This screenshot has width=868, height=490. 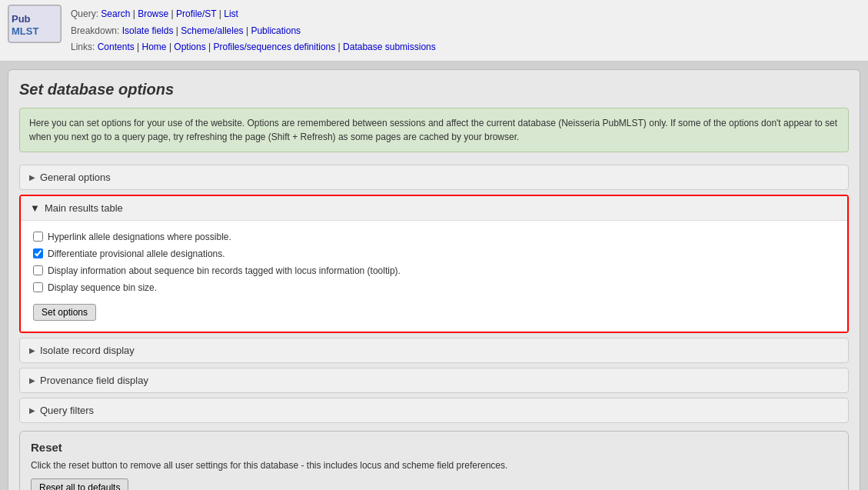 What do you see at coordinates (155, 47) in the screenshot?
I see `nav-home-link: Home` at bounding box center [155, 47].